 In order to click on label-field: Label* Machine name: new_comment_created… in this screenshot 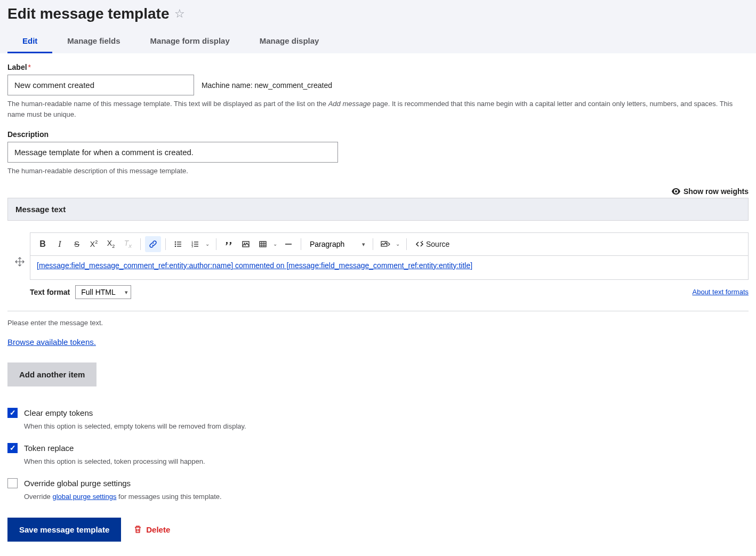, I will do `click(378, 91)`.